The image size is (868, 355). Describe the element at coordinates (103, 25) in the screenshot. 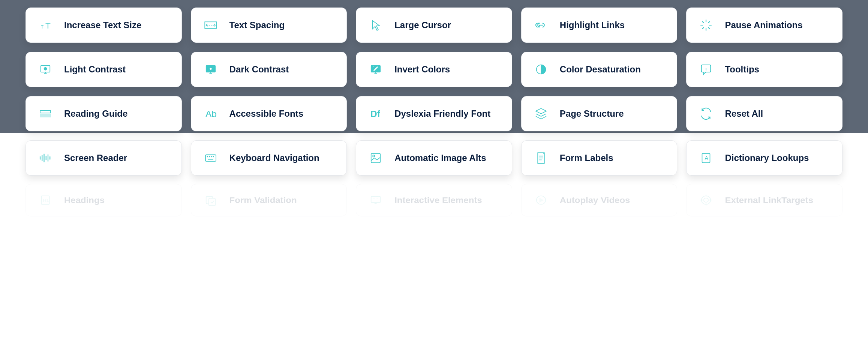

I see `card-increase-text-size: T T Increase Text Size` at that location.